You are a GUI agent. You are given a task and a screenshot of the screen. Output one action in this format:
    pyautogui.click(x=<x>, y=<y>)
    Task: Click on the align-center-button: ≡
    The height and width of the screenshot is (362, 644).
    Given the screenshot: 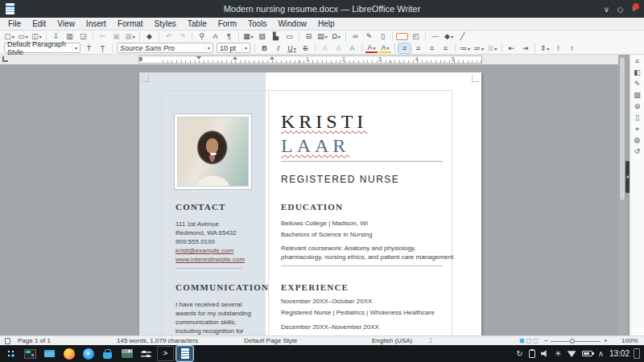 What is the action you would take?
    pyautogui.click(x=419, y=48)
    